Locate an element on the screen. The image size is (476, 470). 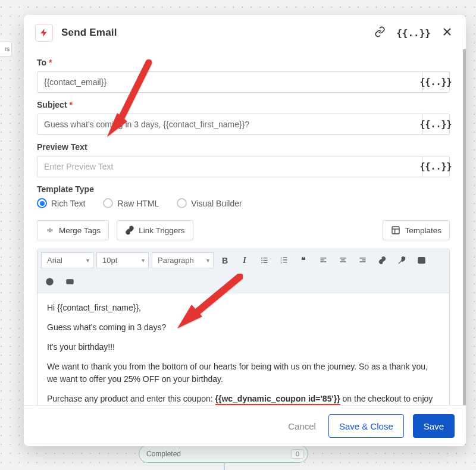
modal-header: Send Email {{..}} is located at coordinates (245, 32).